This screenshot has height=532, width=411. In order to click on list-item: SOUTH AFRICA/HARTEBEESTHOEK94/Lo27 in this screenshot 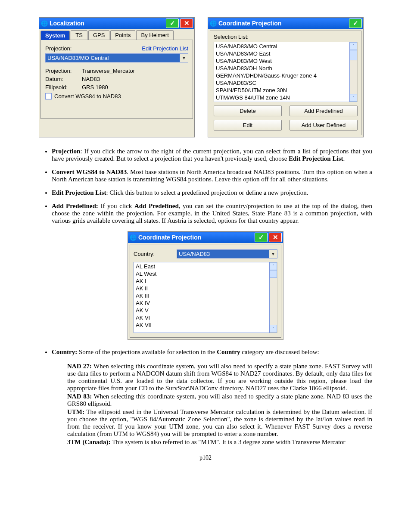, I will do `click(282, 102)`.